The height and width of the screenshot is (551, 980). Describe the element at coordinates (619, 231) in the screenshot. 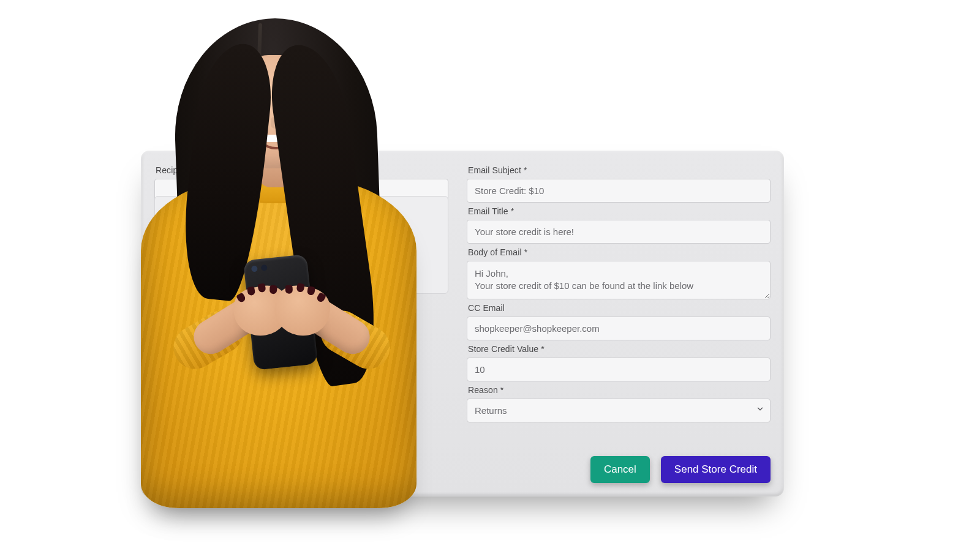

I see `email-title-input` at that location.